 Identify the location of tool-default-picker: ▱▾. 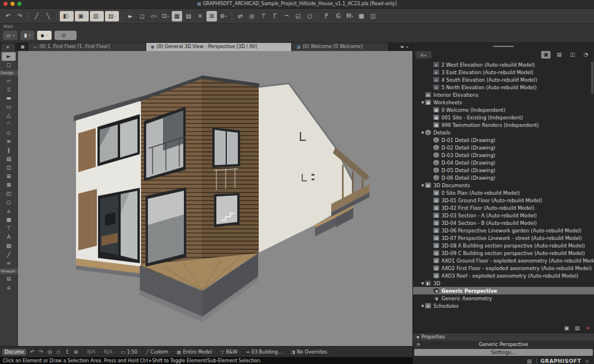
(10, 35).